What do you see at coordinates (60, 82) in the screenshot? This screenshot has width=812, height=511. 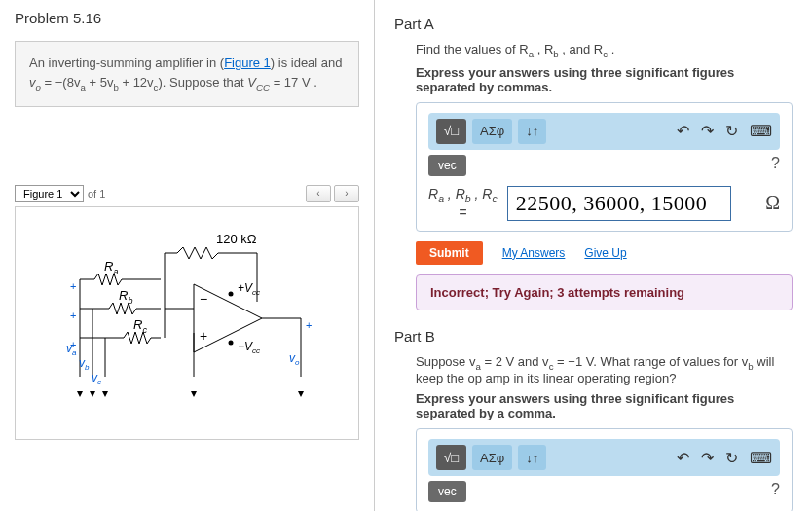 I see `eq: = −(8v` at bounding box center [60, 82].